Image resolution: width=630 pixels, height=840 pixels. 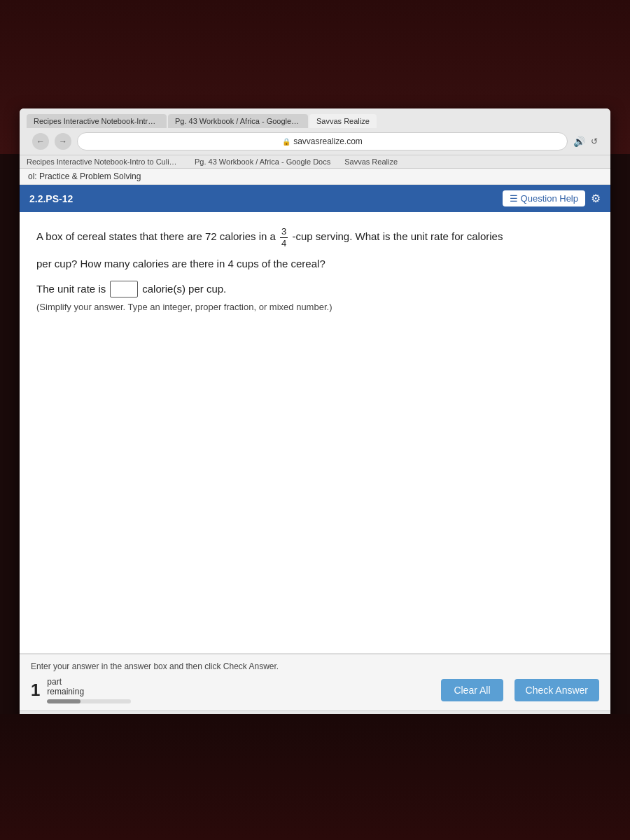 What do you see at coordinates (315, 176) in the screenshot?
I see `breadcrumb: ol: Practice & Problem Solving` at bounding box center [315, 176].